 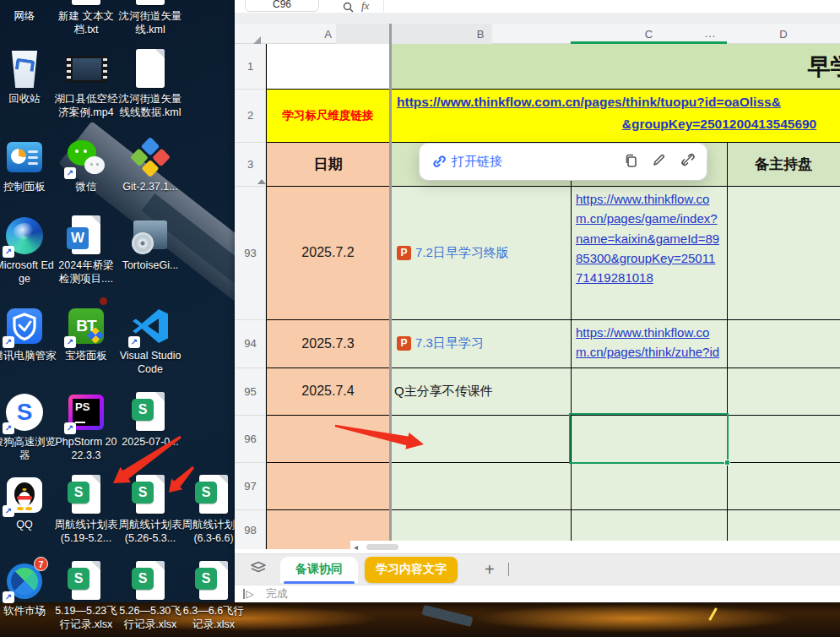 What do you see at coordinates (282, 6) in the screenshot?
I see `name-box: C96` at bounding box center [282, 6].